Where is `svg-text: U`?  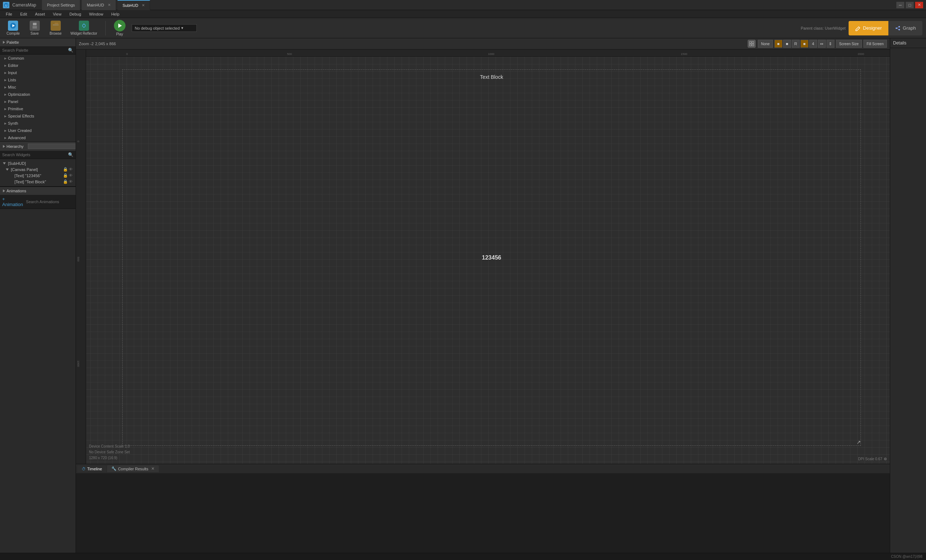 svg-text: U is located at coordinates (6, 5).